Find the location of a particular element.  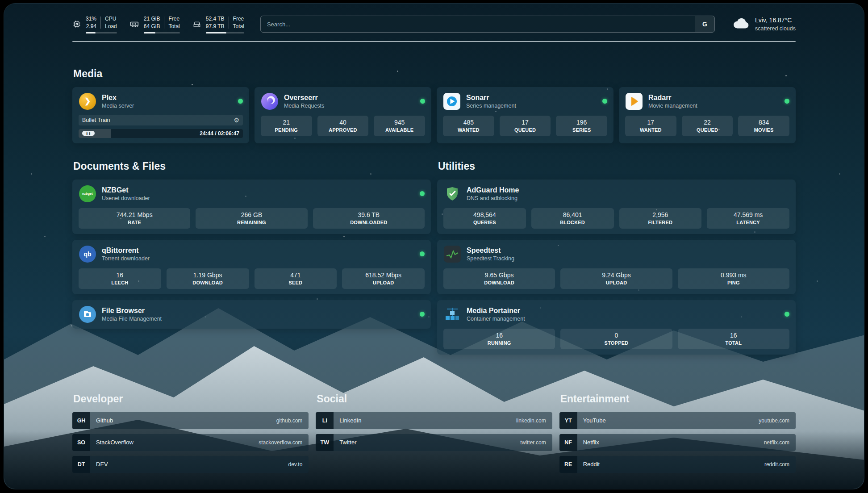

app-card-plex: ❯ Plex Media server Bullet Train ⚙ is located at coordinates (161, 115).